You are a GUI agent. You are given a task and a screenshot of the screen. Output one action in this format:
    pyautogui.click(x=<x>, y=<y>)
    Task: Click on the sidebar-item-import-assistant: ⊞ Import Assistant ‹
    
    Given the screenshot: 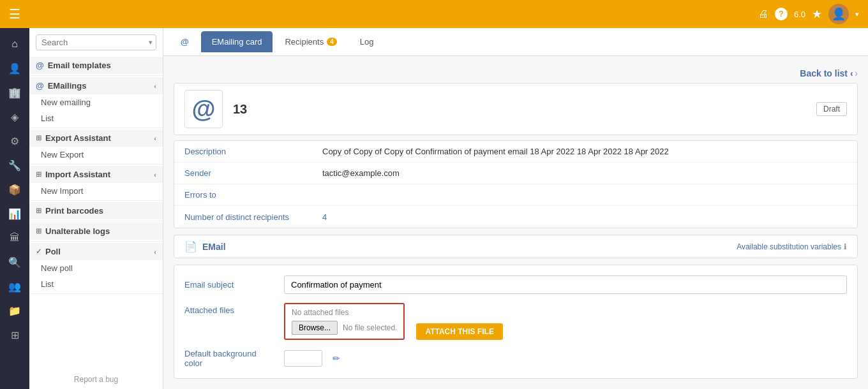 What is the action you would take?
    pyautogui.click(x=96, y=175)
    